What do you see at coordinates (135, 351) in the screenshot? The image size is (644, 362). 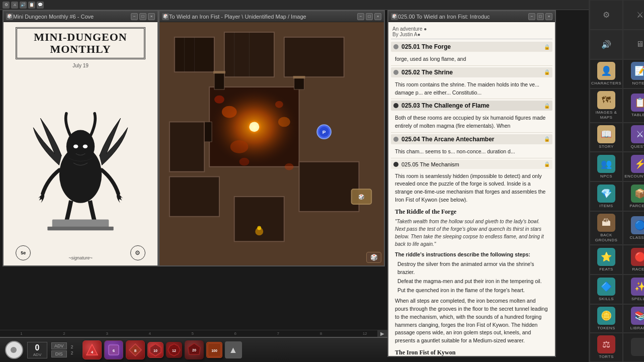 I see `svg-text: 8` at bounding box center [135, 351].